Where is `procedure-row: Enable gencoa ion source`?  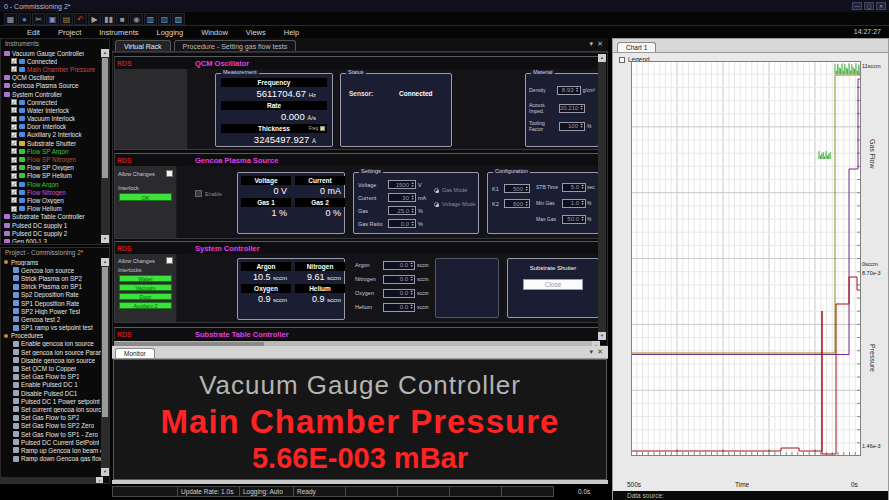
procedure-row: Enable gencoa ion source is located at coordinates (51, 344).